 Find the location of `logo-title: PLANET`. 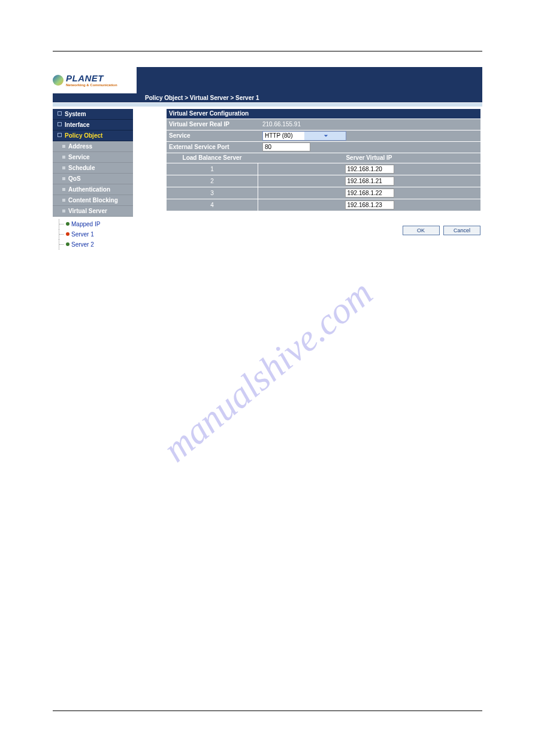

logo-title: PLANET is located at coordinates (92, 78).